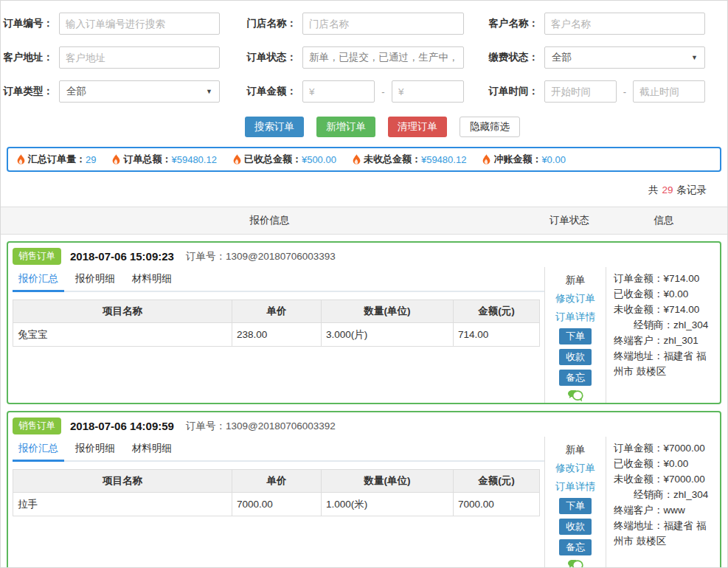 The width and height of the screenshot is (728, 568). What do you see at coordinates (339, 91) in the screenshot?
I see `amount-min-input` at bounding box center [339, 91].